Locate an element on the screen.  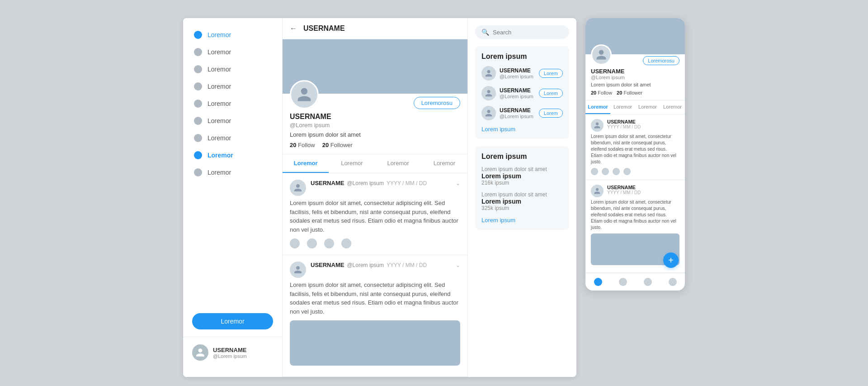
chevron-down-icon-0: ⌄ is located at coordinates (458, 183).